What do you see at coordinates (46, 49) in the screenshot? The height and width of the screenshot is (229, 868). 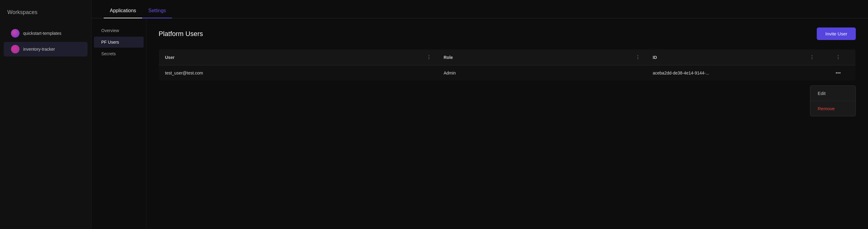 I see `sidebar-item-inventory-tracker: inventory-tracker` at bounding box center [46, 49].